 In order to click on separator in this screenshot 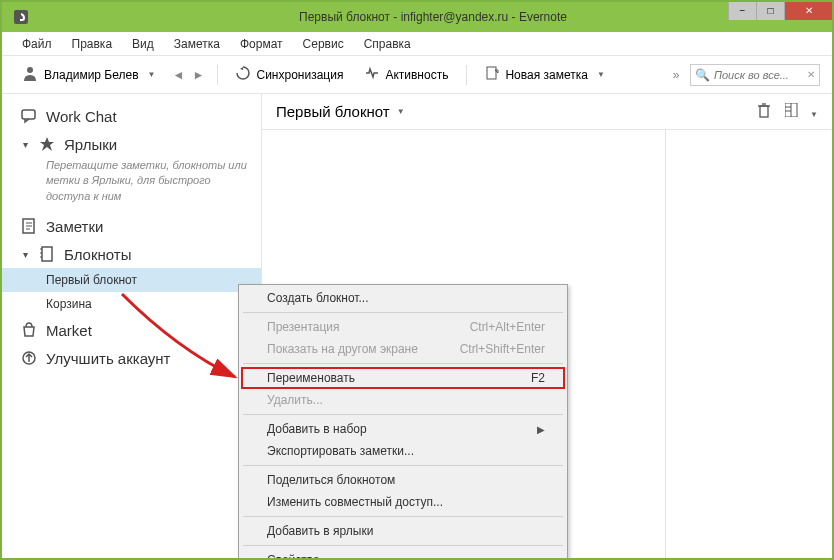, I will do `click(466, 75)`.